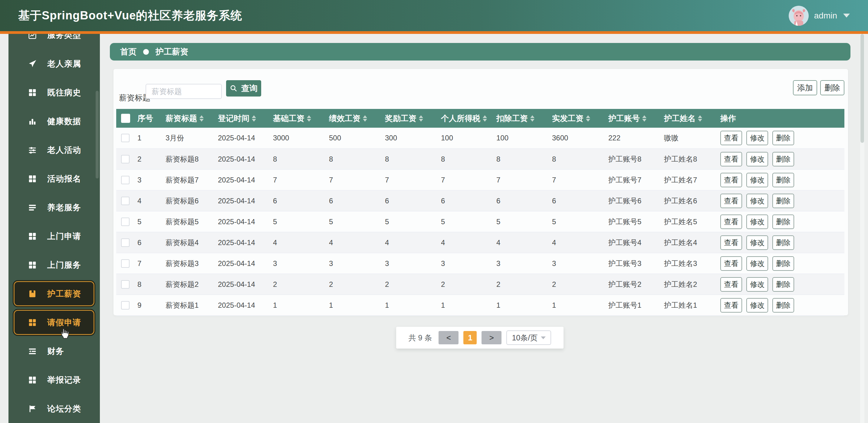 The image size is (868, 423). Describe the element at coordinates (54, 150) in the screenshot. I see `sidebar-item-elder-activities: 老人活动` at that location.